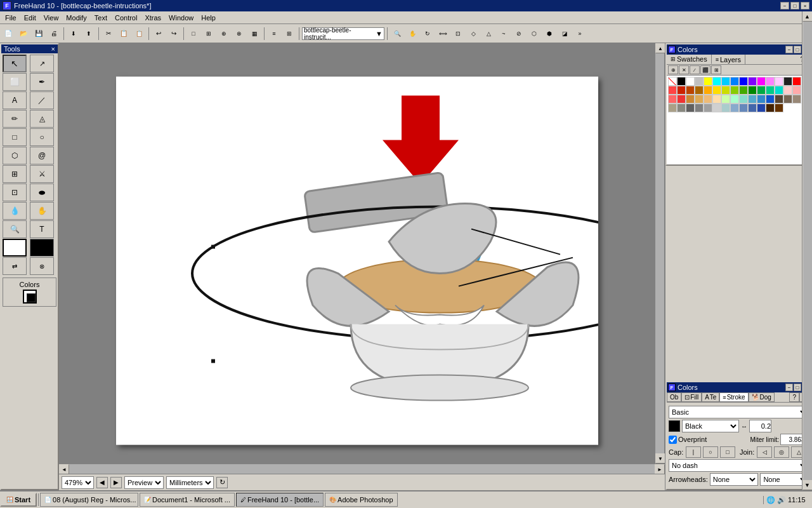 Image resolution: width=812 pixels, height=508 pixels. What do you see at coordinates (42, 229) in the screenshot?
I see `tool-text2: T` at bounding box center [42, 229].